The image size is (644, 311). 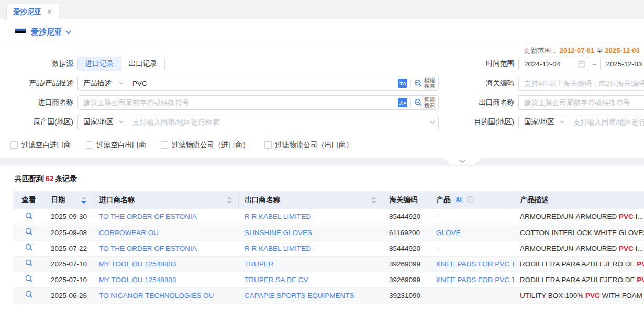 I want to click on calendar-icon, so click(x=582, y=64).